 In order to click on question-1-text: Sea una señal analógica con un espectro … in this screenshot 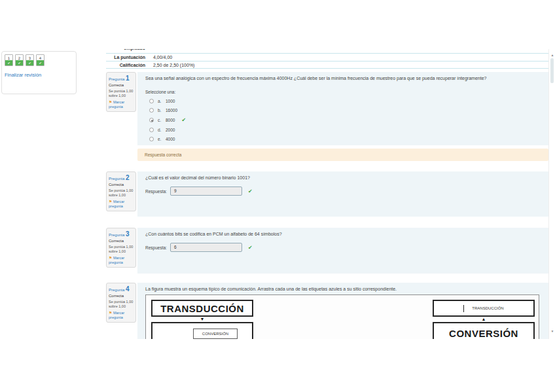, I will do `click(343, 76)`.